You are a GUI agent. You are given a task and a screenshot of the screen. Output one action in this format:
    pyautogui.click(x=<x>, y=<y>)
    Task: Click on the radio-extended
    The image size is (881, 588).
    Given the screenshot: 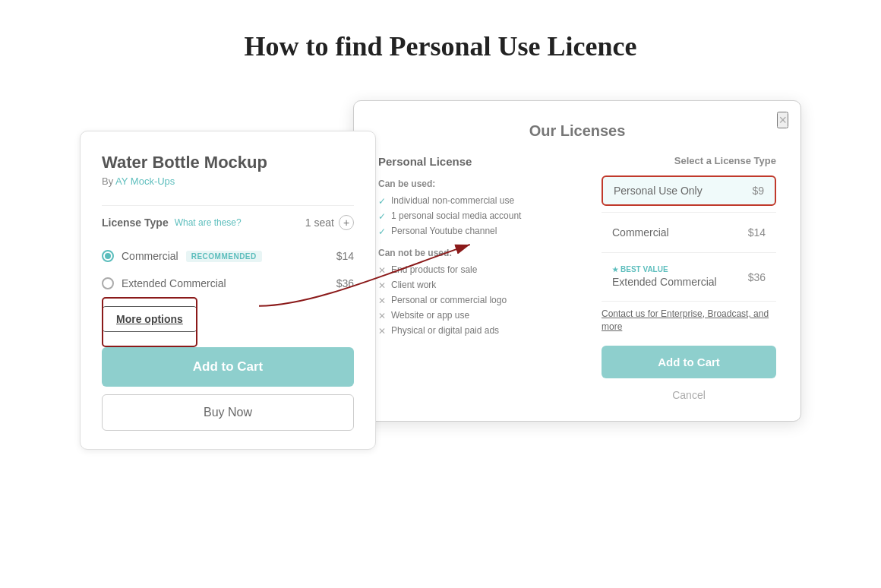 What is the action you would take?
    pyautogui.click(x=108, y=283)
    